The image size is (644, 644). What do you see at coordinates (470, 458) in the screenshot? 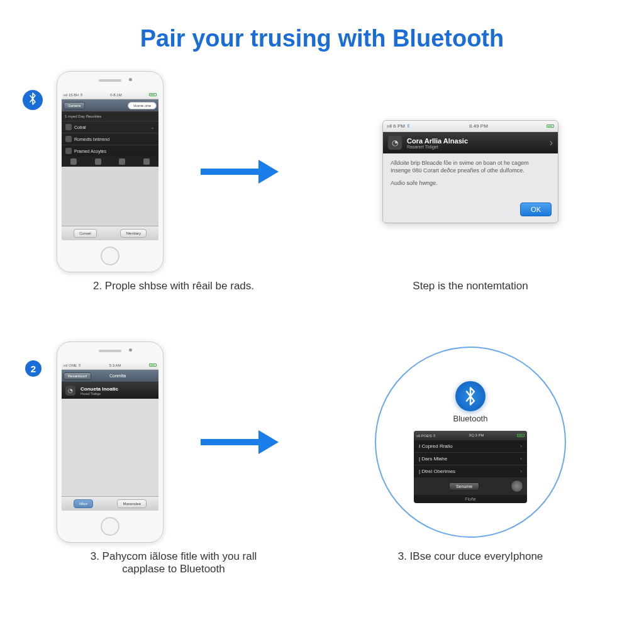
I see `list-item: | Dars Mlahe›` at bounding box center [470, 458].